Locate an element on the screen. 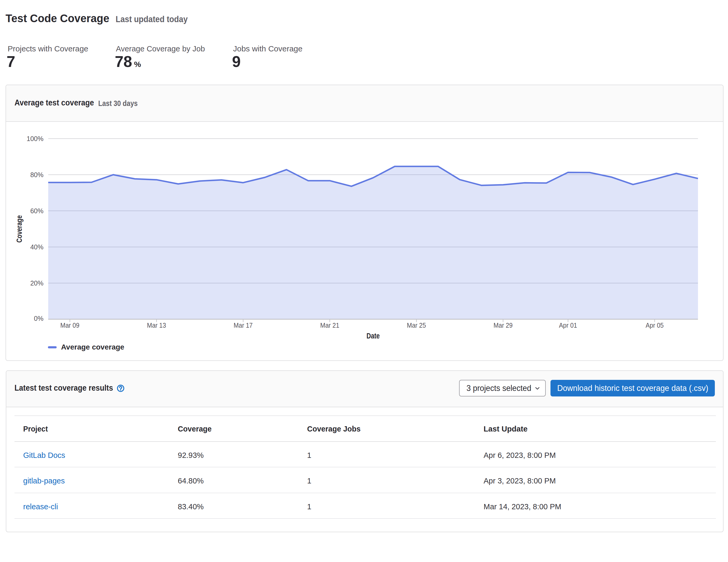 This screenshot has height=562, width=728. svg-text: 20% is located at coordinates (37, 283).